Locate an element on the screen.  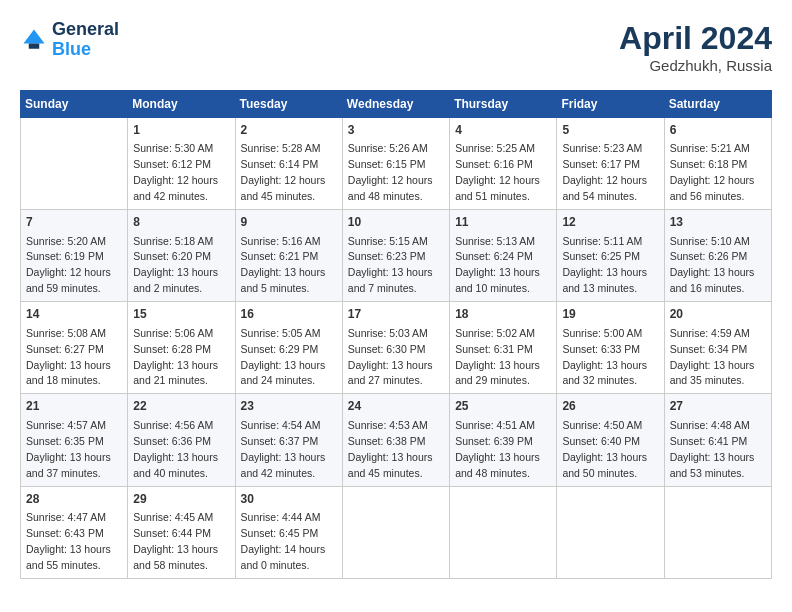
day-number: 29 is located at coordinates (181, 500).